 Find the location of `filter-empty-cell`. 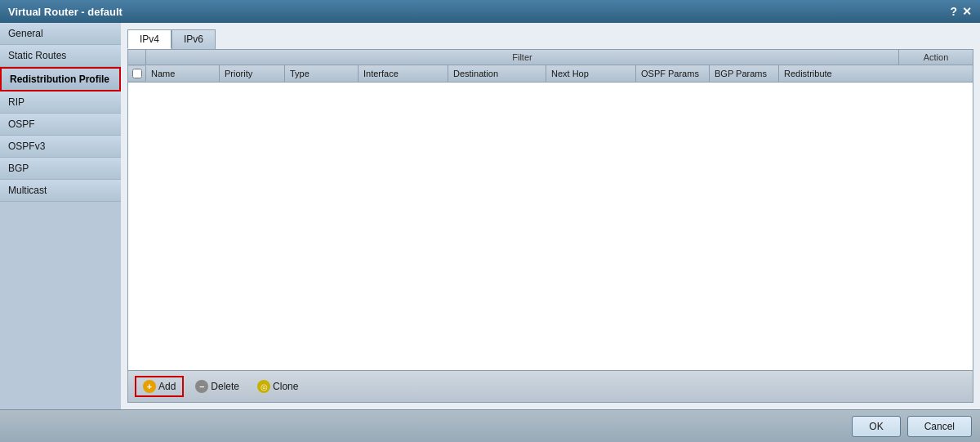

filter-empty-cell is located at coordinates (137, 57).